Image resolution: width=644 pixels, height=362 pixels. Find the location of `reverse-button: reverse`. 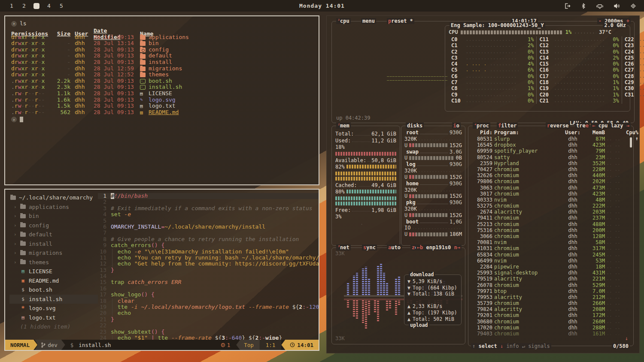

reverse-button: reverse is located at coordinates (558, 126).